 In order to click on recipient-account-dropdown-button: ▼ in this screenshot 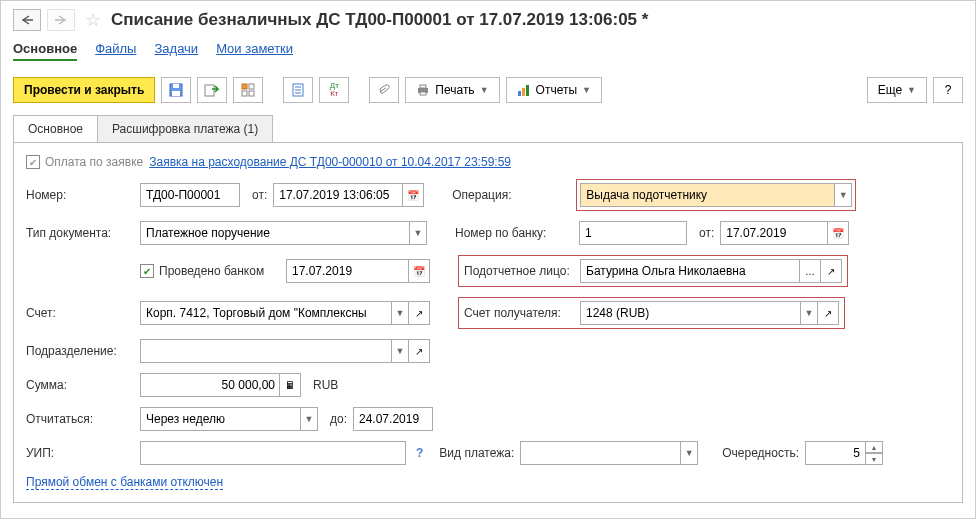, I will do `click(809, 313)`.